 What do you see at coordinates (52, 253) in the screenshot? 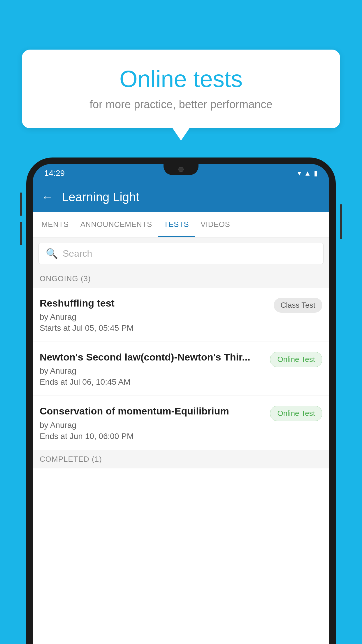
I see `search-icon: 🔍` at bounding box center [52, 253].